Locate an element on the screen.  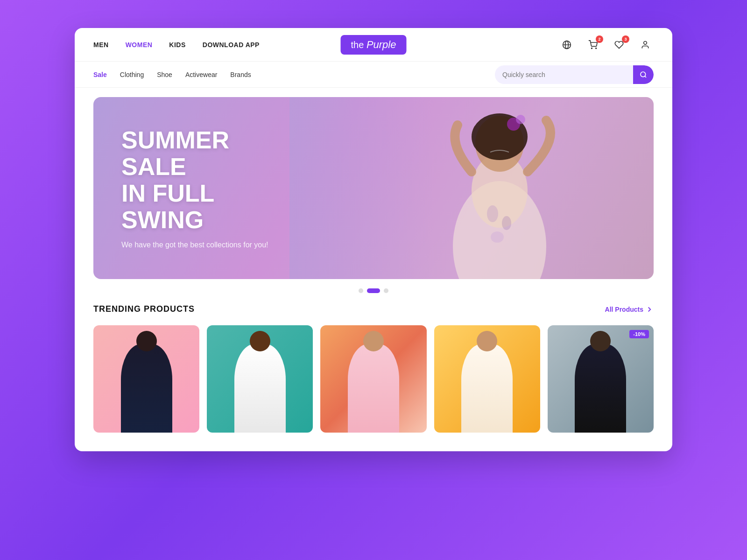
top-nav: MEN WOMEN KIDS DOWNLOAD APP the Purple 2 is located at coordinates (374, 45).